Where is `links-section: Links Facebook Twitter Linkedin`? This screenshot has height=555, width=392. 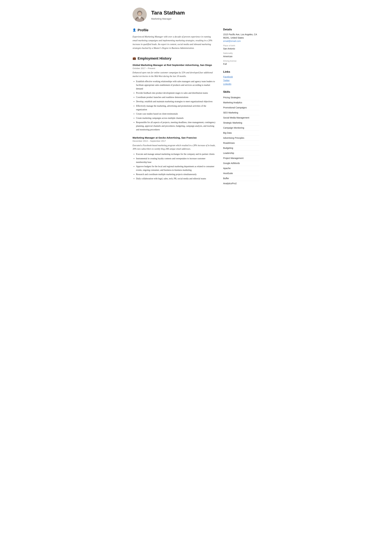 links-section: Links Facebook Twitter Linkedin is located at coordinates (241, 78).